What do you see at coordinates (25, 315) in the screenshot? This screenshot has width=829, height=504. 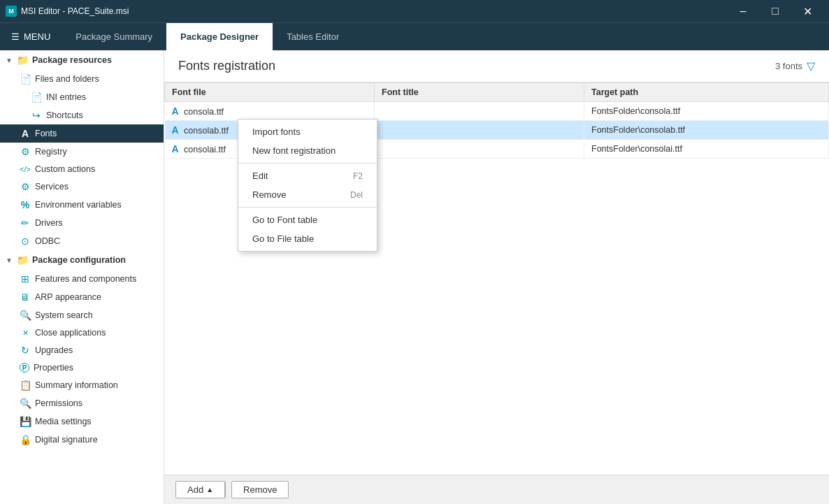 I see `search-icon: 🔍` at bounding box center [25, 315].